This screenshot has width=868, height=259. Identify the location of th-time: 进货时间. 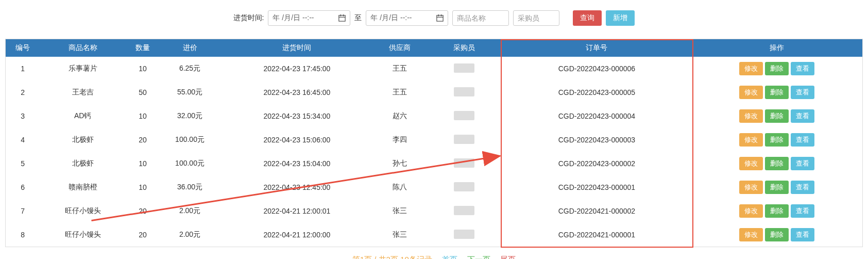
(297, 48).